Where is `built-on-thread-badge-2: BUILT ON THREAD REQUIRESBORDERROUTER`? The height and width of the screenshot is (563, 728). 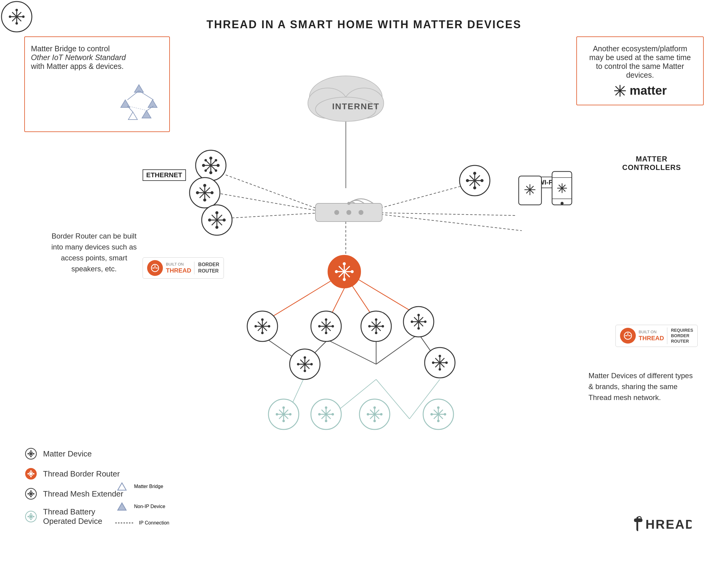 built-on-thread-badge-2: BUILT ON THREAD REQUIRESBORDERROUTER is located at coordinates (657, 336).